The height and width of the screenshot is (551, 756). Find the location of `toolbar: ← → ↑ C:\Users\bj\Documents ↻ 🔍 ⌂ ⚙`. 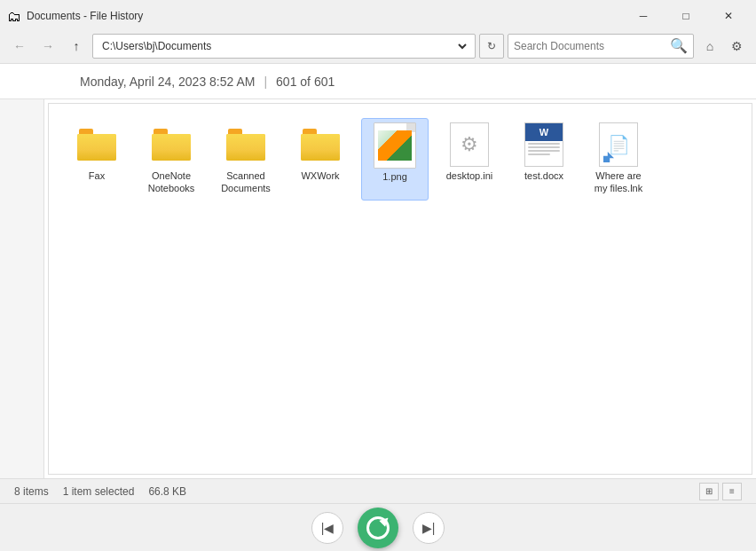

toolbar: ← → ↑ C:\Users\bj\Documents ↻ 🔍 ⌂ ⚙ is located at coordinates (378, 46).